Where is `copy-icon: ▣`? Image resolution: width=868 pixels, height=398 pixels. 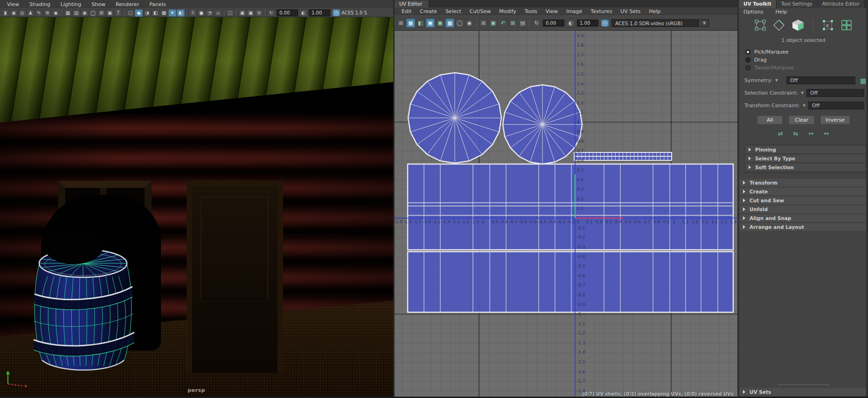
copy-icon: ▣ is located at coordinates (243, 13).